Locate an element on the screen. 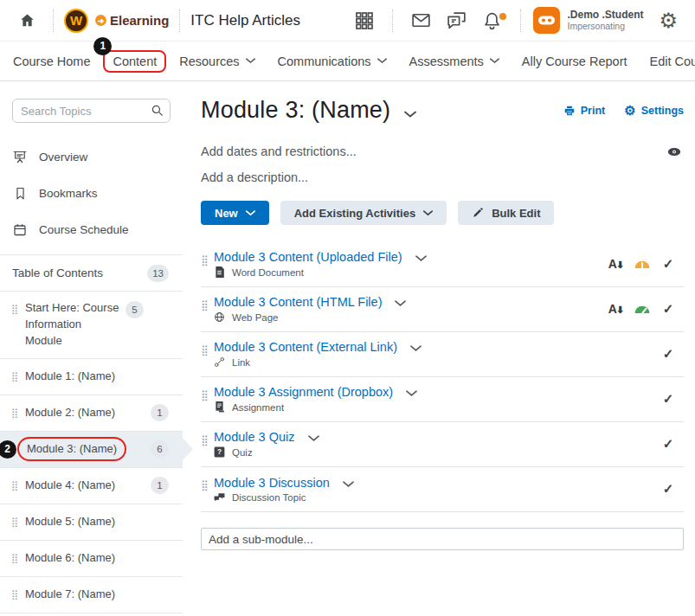 The height and width of the screenshot is (616, 695). item-type-label: Link is located at coordinates (241, 363).